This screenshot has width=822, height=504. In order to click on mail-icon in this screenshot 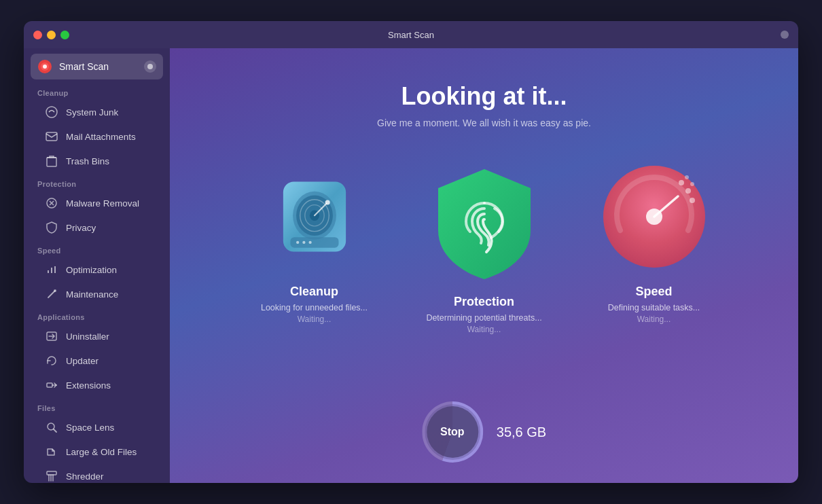, I will do `click(52, 137)`.